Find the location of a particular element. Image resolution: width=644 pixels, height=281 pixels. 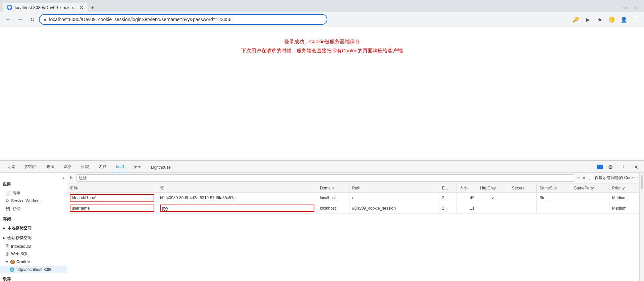

sidebar-group-session-storage: ► 会话存储空间 is located at coordinates (34, 238).